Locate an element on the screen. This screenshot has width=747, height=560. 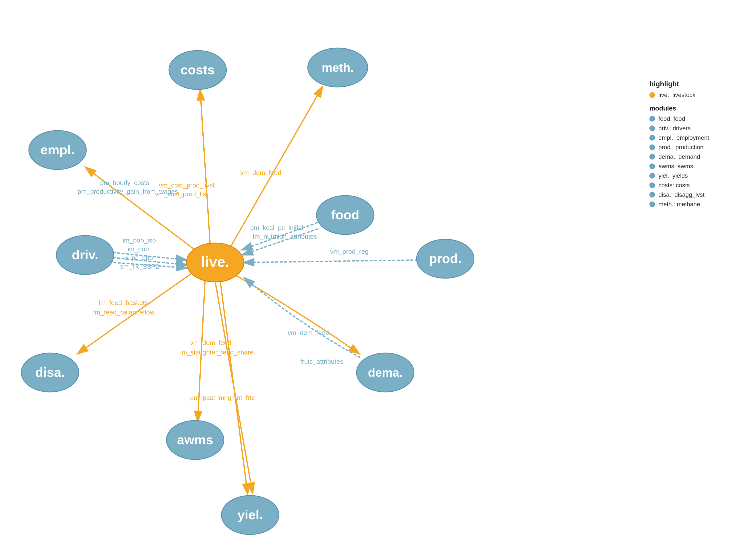
legend-dot-costs is located at coordinates (652, 185).